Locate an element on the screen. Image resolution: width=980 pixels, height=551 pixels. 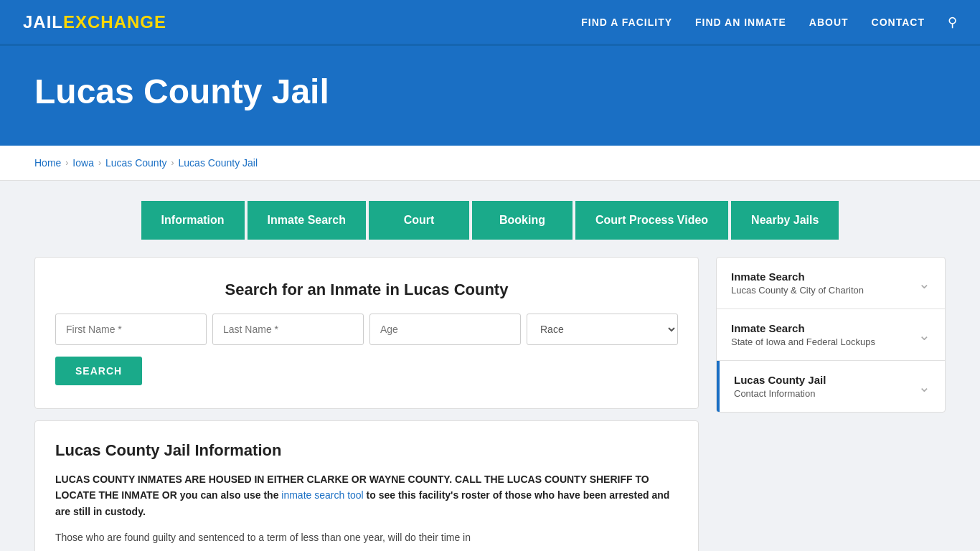
tab-information: Information is located at coordinates (193, 220).